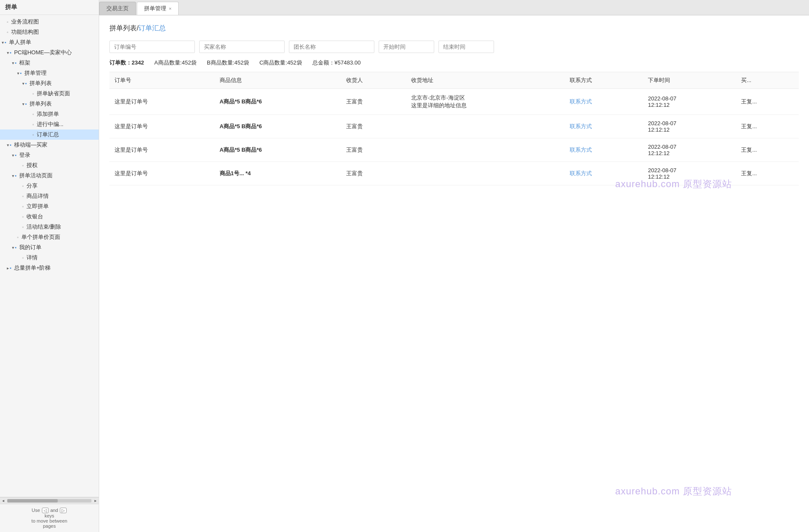 The width and height of the screenshot is (809, 532). What do you see at coordinates (36, 510) in the screenshot?
I see `hint-use: Use` at bounding box center [36, 510].